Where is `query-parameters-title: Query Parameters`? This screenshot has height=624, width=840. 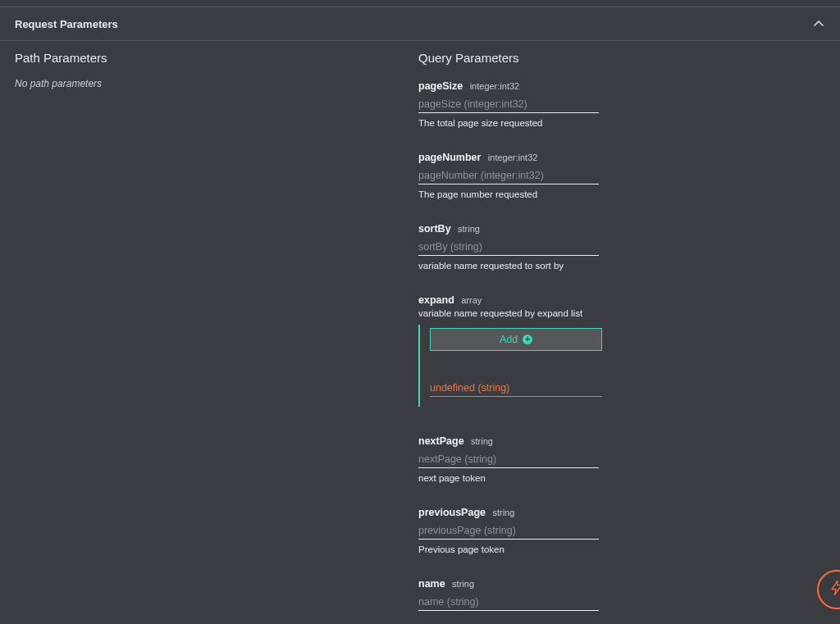 query-parameters-title: Query Parameters is located at coordinates (622, 57).